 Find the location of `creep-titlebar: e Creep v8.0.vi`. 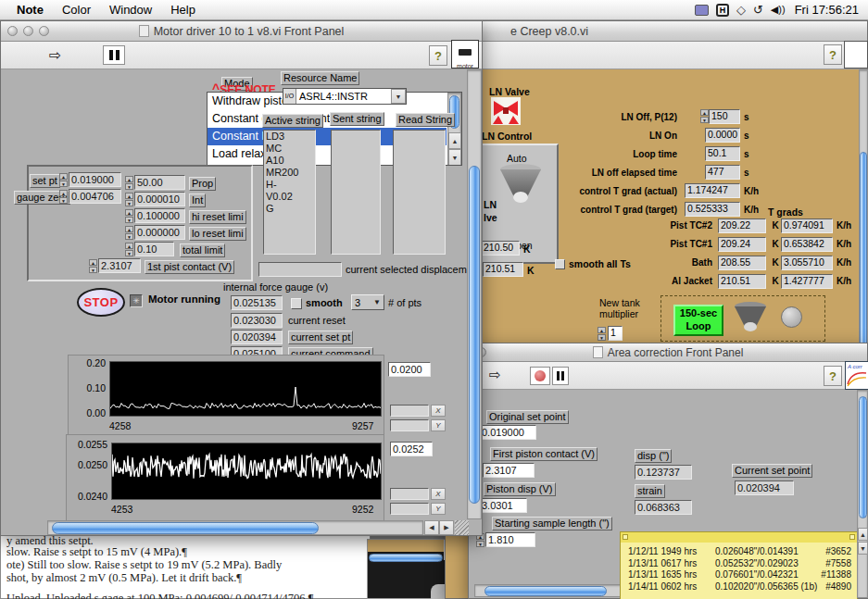

creep-titlebar: e Creep v8.0.vi is located at coordinates (656, 31).